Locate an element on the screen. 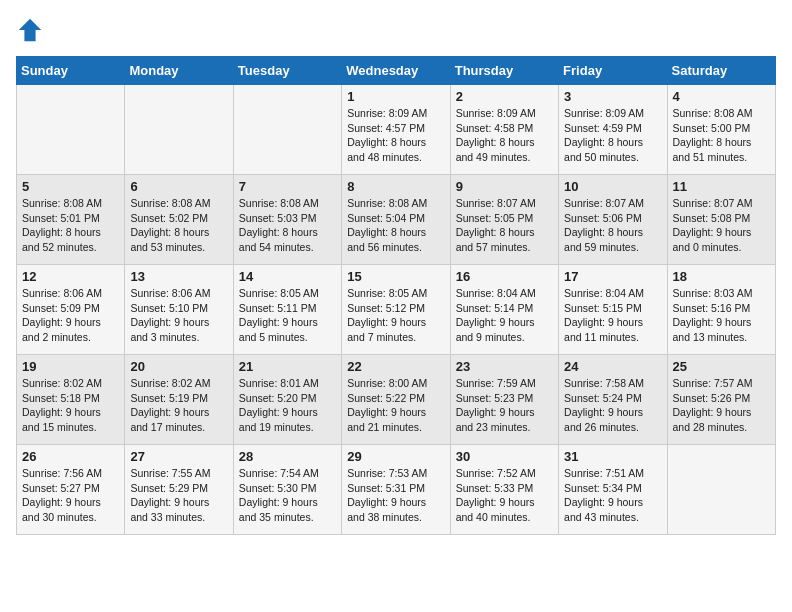  day-info: Sunrise: 8:08 AM Sunset: 5:02 PM Dayligh… is located at coordinates (178, 226).